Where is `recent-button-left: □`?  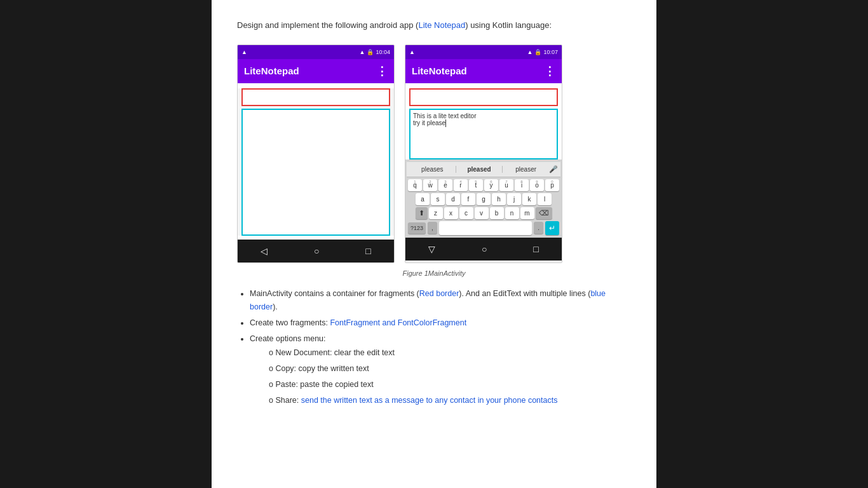
recent-button-left: □ is located at coordinates (368, 251).